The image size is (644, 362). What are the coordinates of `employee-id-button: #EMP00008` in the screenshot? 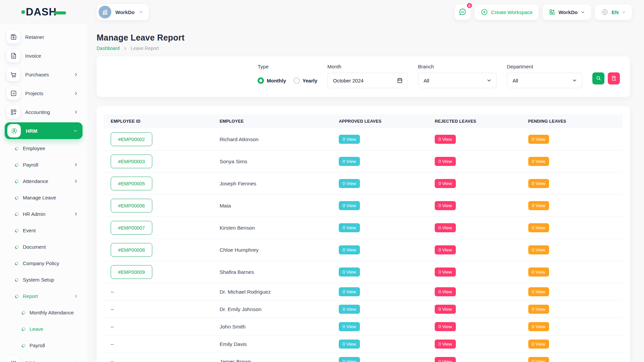 It's located at (131, 250).